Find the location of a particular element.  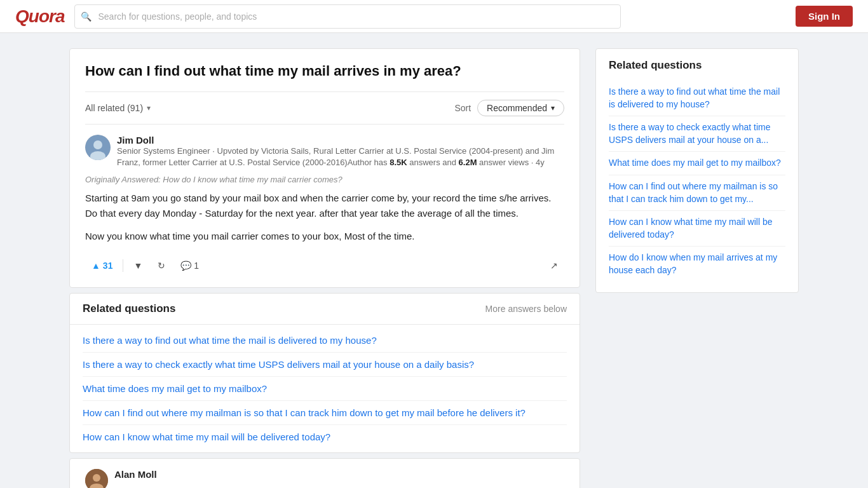

sort-label: Sort is located at coordinates (463, 108).